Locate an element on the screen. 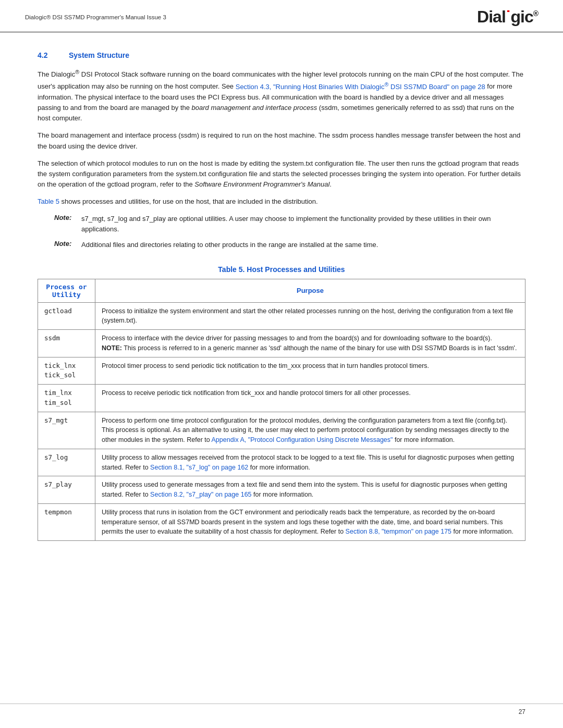  purpose-tim: Process to receive periodic tick notific… is located at coordinates (311, 398).